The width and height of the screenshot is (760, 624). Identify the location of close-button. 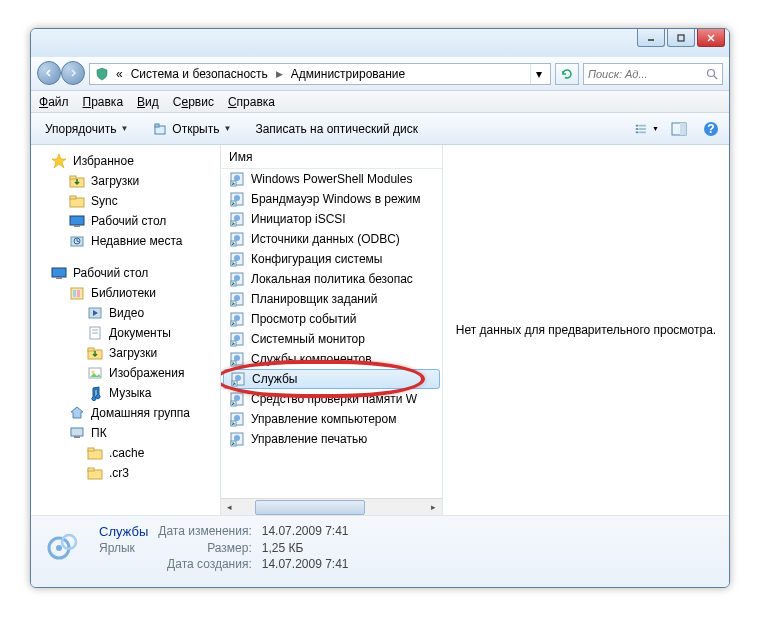
(711, 38).